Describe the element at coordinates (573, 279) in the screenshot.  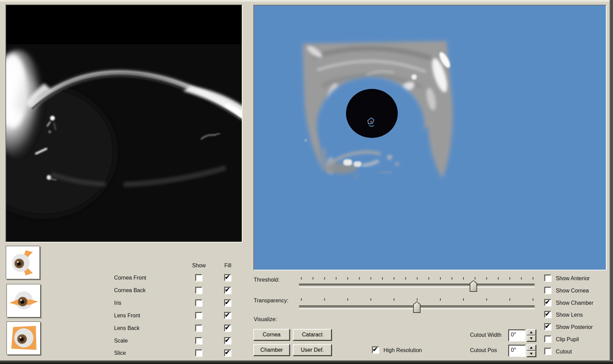
I see `show-anterior-label: Show Anterior` at that location.